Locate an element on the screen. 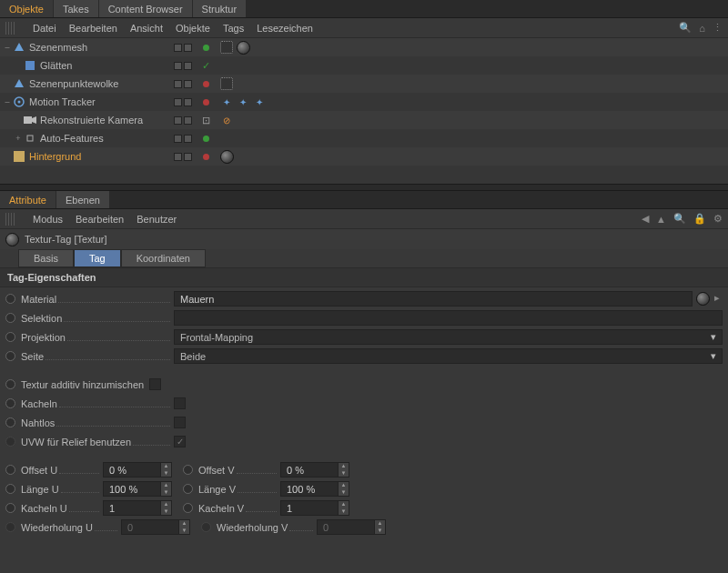  selektion-field is located at coordinates (448, 318).